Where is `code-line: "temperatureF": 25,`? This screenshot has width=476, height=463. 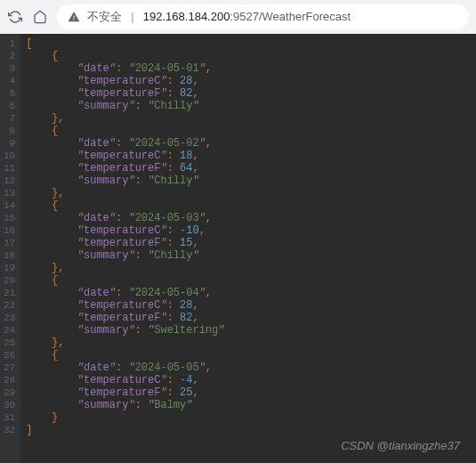
code-line: "temperatureF": 25, is located at coordinates (125, 393).